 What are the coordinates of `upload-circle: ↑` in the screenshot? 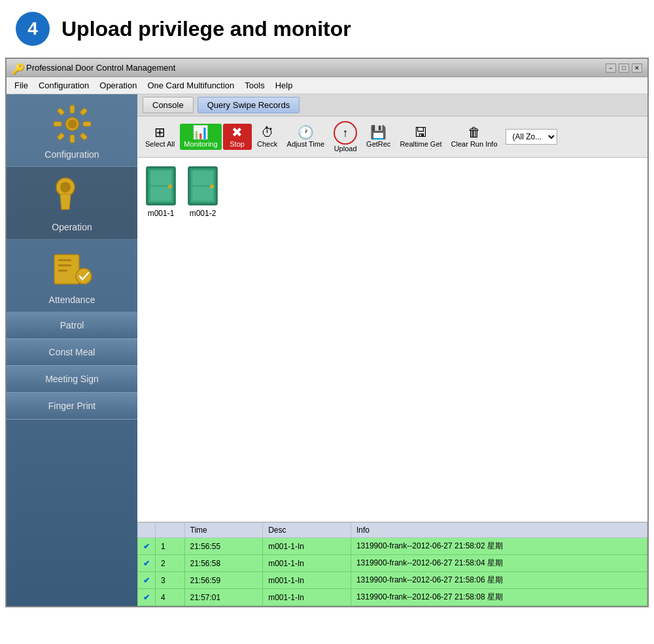 It's located at (345, 133).